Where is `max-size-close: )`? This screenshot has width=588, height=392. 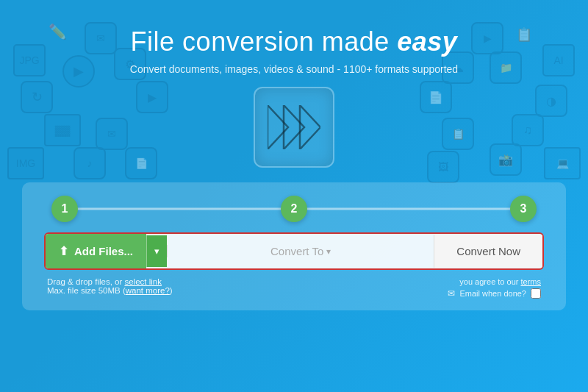 max-size-close: ) is located at coordinates (171, 291).